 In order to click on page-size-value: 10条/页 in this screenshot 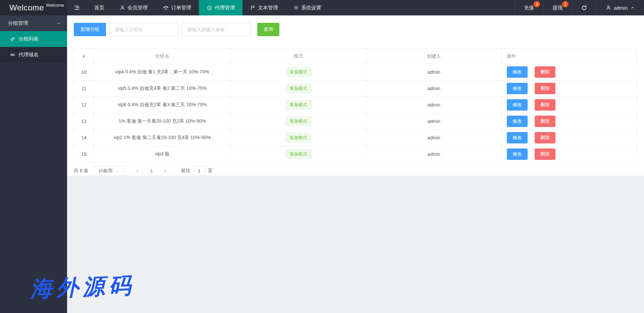, I will do `click(106, 171)`.